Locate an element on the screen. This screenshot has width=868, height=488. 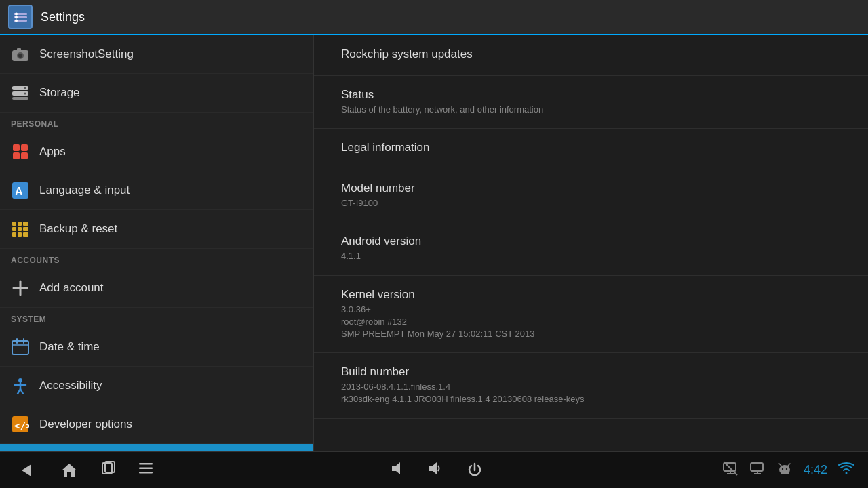
svg-text: A is located at coordinates (19, 191).